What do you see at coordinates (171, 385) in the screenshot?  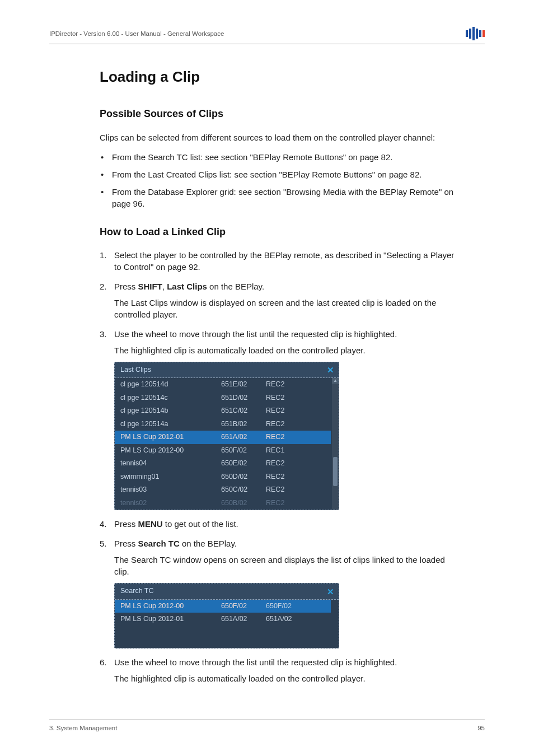 I see `clip-name: cl pge 120514d` at bounding box center [171, 385].